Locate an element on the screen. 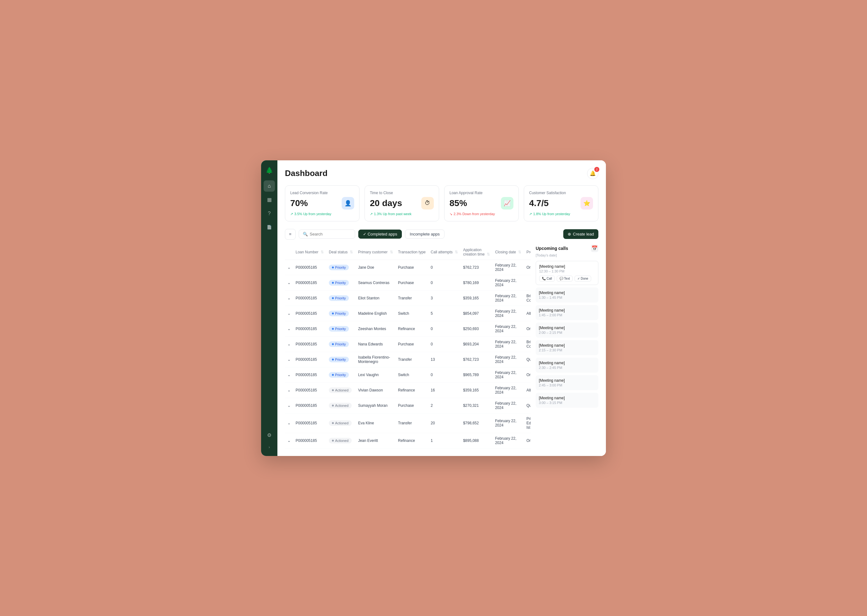 The width and height of the screenshot is (867, 616). stat-value-time: 20 days is located at coordinates (386, 203).